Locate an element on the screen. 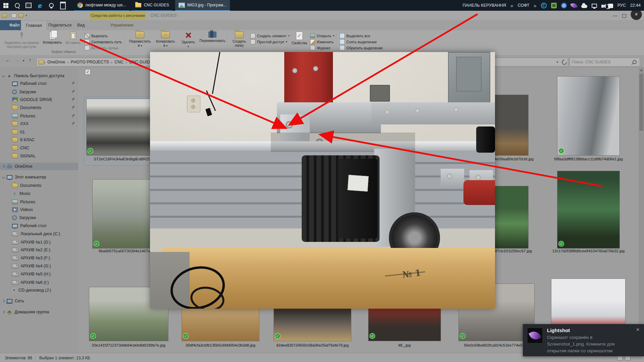  forward-button: → is located at coordinates (17, 60).